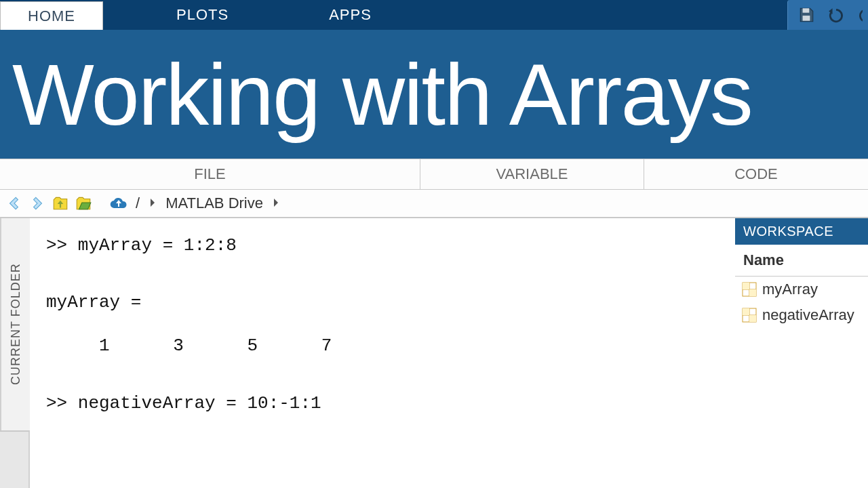 The image size is (868, 488). Describe the element at coordinates (802, 232) in the screenshot. I see `workspace-header: WORKSPACE` at that location.